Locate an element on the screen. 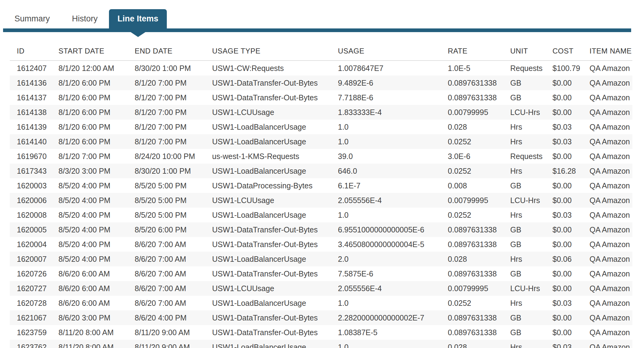 This screenshot has width=644, height=348. table-row: 1620727 8/6/20 6:00 AM 8/6/20 7:00 AM US… is located at coordinates (321, 288).